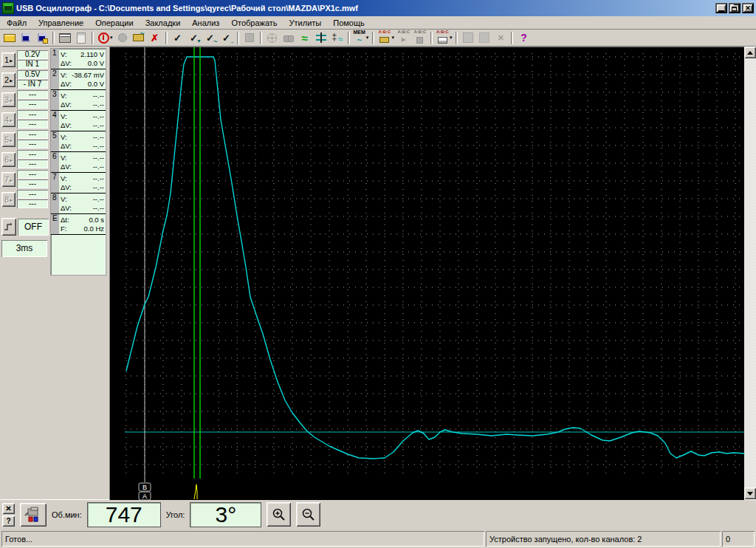  Describe the element at coordinates (362, 38) in the screenshot. I see `mem-button: MEM▾` at that location.